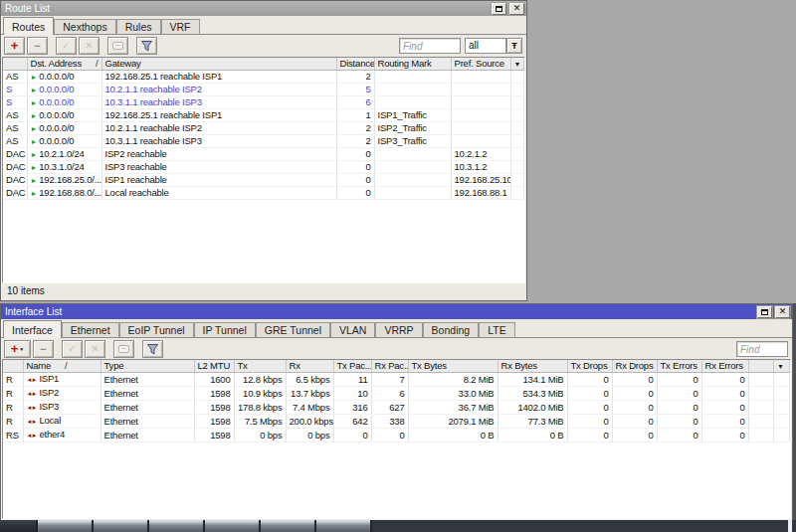 The height and width of the screenshot is (532, 796). What do you see at coordinates (34, 167) in the screenshot?
I see `route-flag-icon: ►` at bounding box center [34, 167].